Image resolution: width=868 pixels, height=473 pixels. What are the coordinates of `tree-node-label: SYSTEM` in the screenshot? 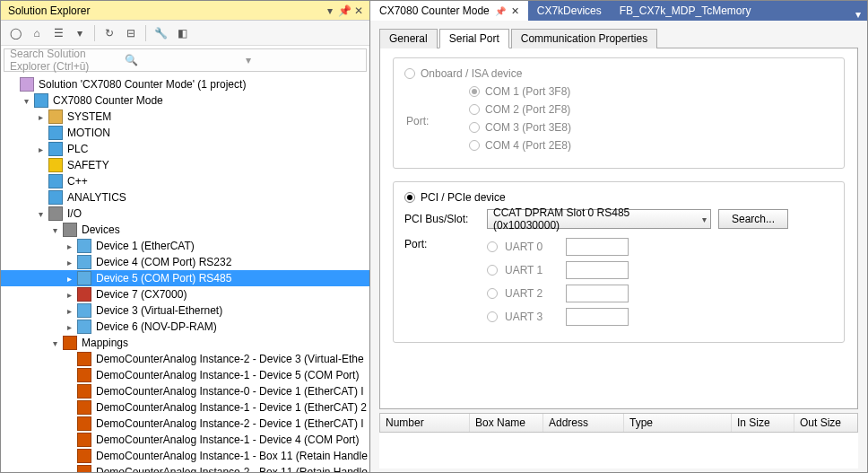 It's located at (88, 117).